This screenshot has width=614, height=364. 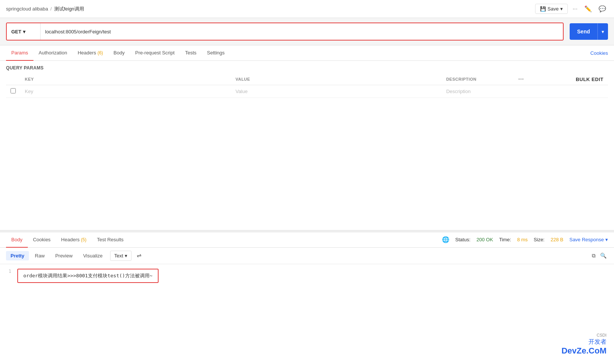 I want to click on wrap-icon: ⇌, so click(x=139, y=255).